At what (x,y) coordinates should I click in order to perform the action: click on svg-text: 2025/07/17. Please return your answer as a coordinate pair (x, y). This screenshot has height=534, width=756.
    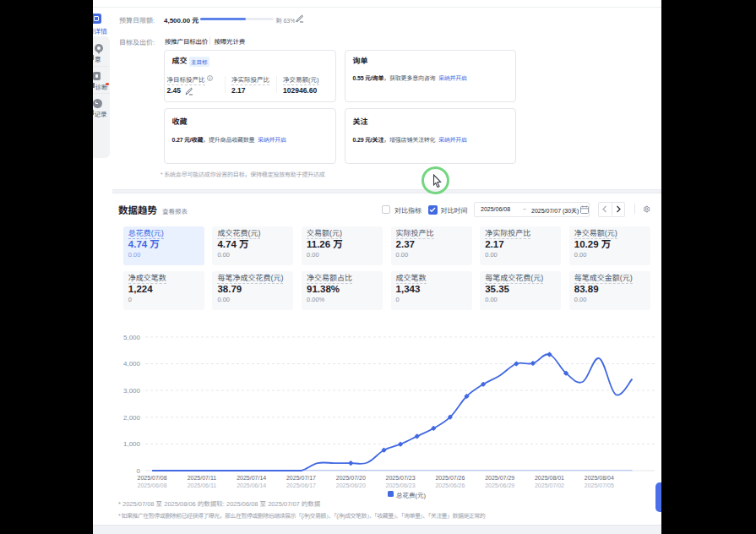
    Looking at the image, I should click on (301, 478).